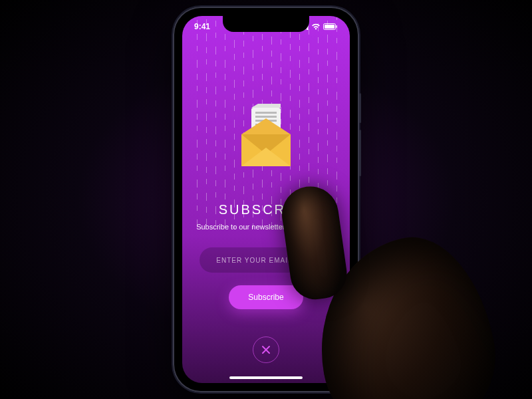 Image resolution: width=532 pixels, height=399 pixels. What do you see at coordinates (202, 27) in the screenshot?
I see `status-time: 9:41` at bounding box center [202, 27].